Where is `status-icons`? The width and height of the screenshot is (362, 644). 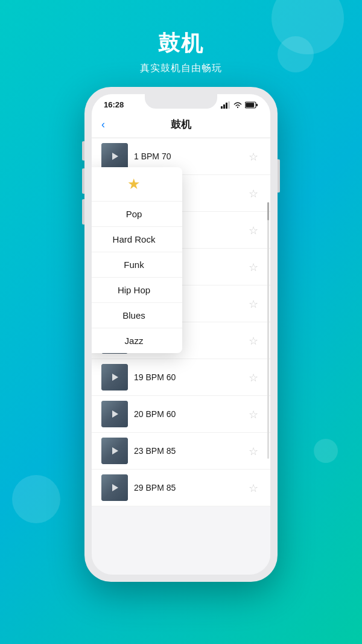
status-icons is located at coordinates (240, 105).